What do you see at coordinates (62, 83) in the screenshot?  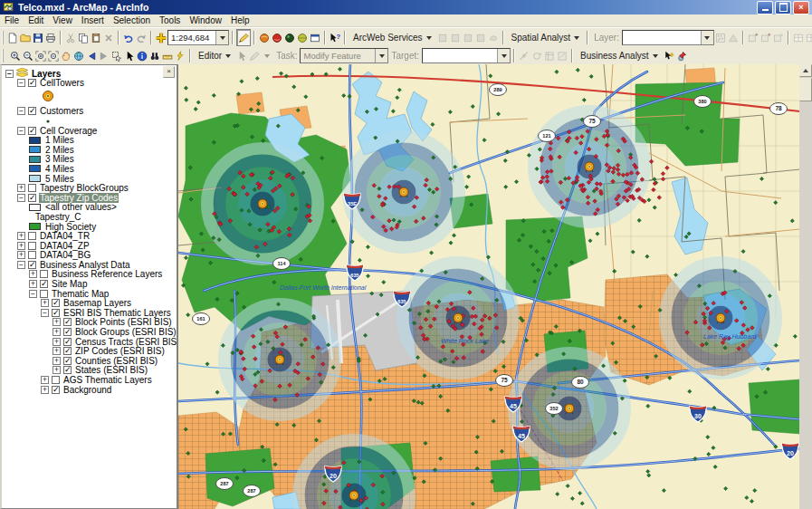 I see `layer-label: CellTowers` at bounding box center [62, 83].